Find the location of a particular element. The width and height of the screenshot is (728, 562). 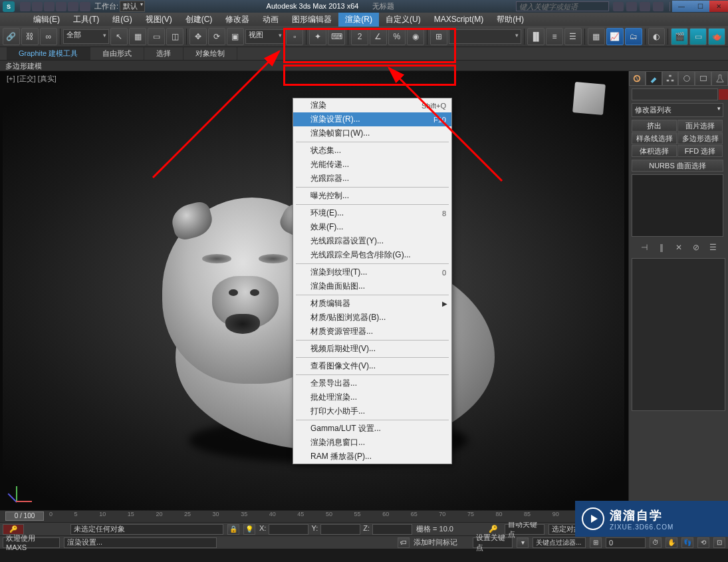

time-tag-icon: 🏷 is located at coordinates (404, 543).